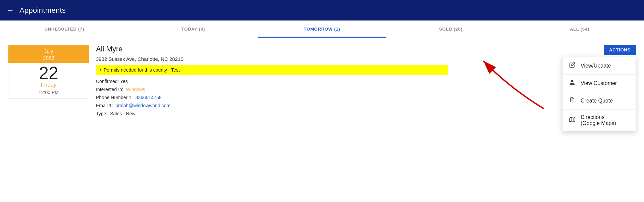 This screenshot has width=644, height=202. What do you see at coordinates (322, 10) in the screenshot?
I see `app-header: ← Appointments` at bounding box center [322, 10].